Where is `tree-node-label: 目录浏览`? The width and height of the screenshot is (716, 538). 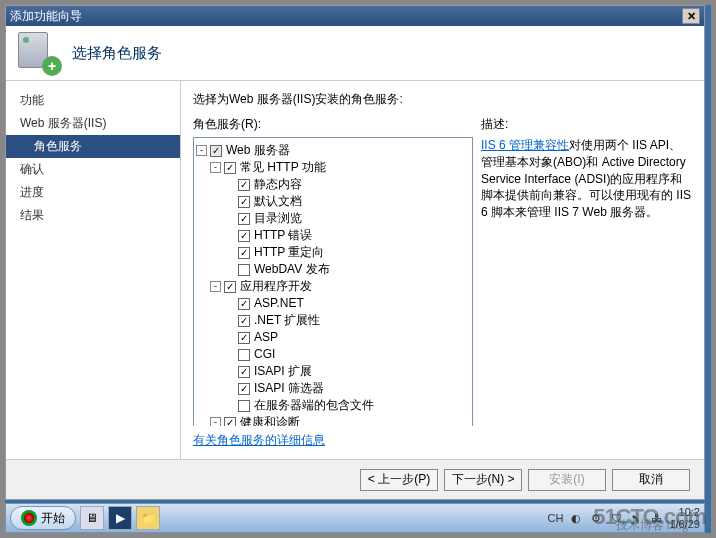 tree-node-label: 目录浏览 is located at coordinates (278, 218).